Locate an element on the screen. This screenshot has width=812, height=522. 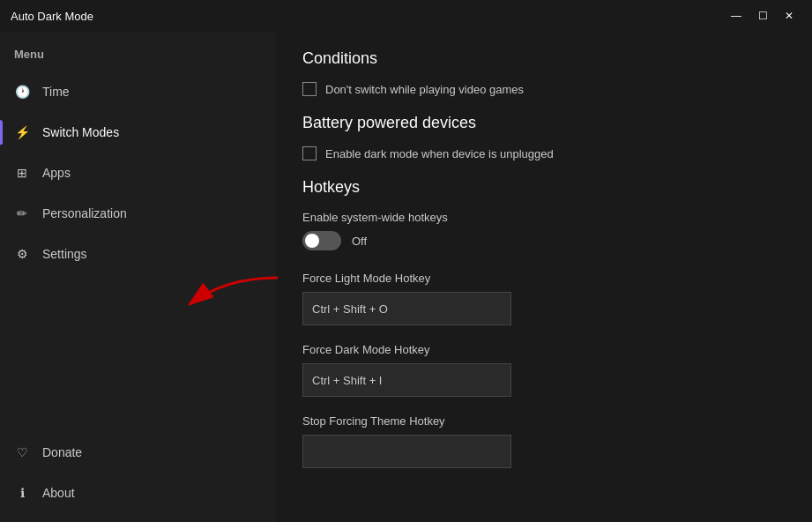
sidebar-menu-label: Menu is located at coordinates (138, 56).